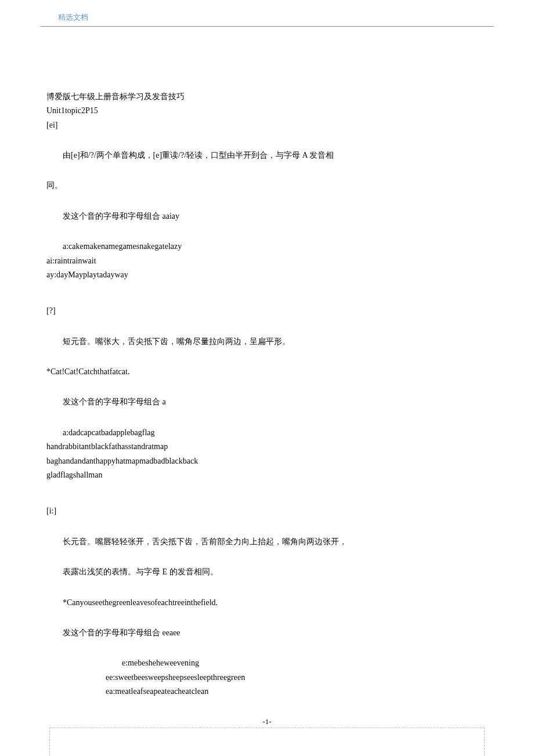  What do you see at coordinates (267, 372) in the screenshot?
I see `ae-sentence: *Cat!Cat!Catchthatfatcat.` at bounding box center [267, 372].